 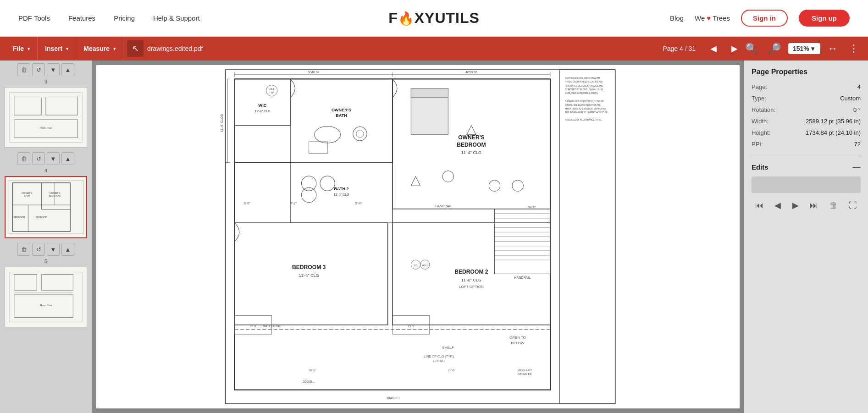 What do you see at coordinates (39, 70) in the screenshot?
I see `thumb-rotate-3: ↺` at bounding box center [39, 70].